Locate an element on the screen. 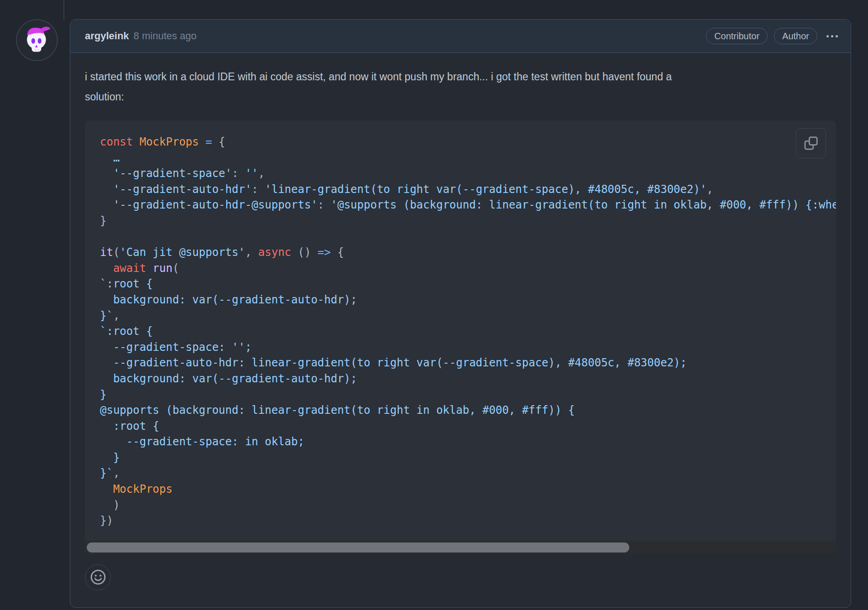 This screenshot has width=868, height=610. code-line: … is located at coordinates (461, 158).